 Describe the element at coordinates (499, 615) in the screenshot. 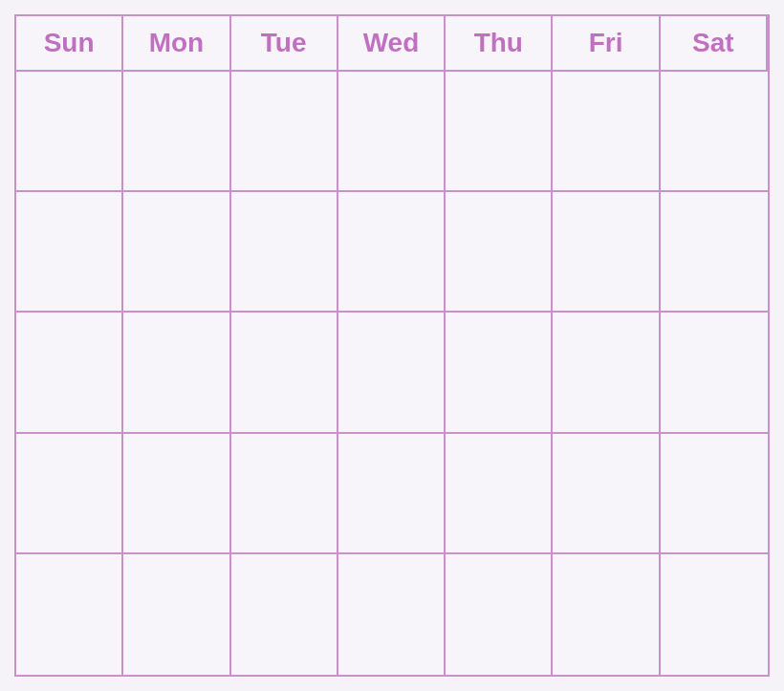

I see `cell-r5-c5` at that location.